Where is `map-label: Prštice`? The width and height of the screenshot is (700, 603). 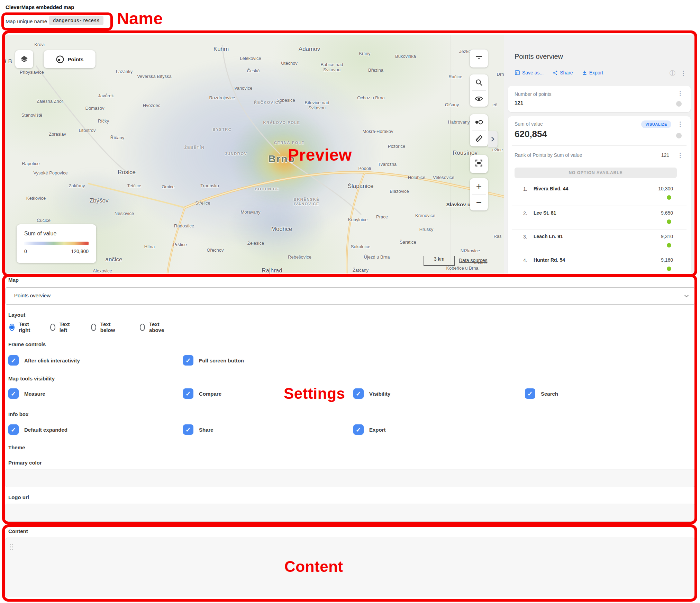
map-label: Prštice is located at coordinates (180, 245).